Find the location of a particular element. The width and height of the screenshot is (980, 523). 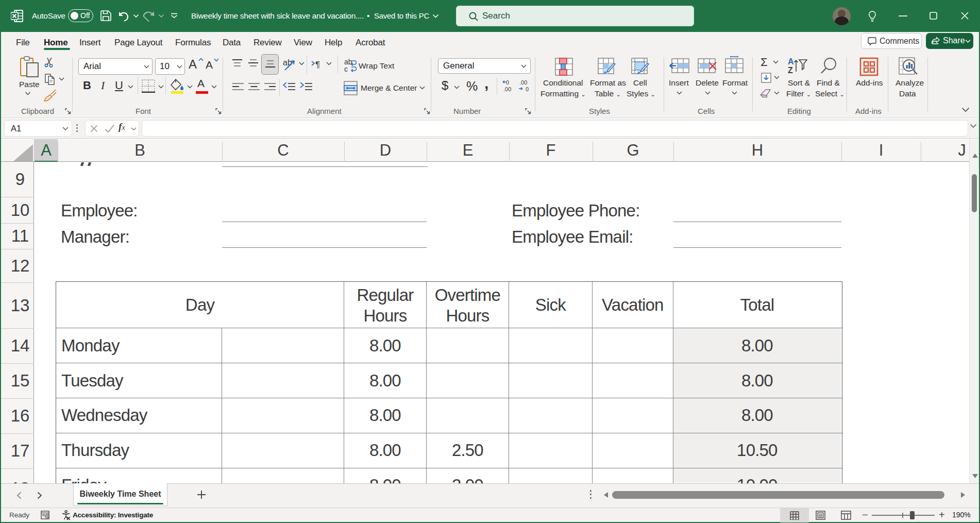

svg-text: Z is located at coordinates (790, 70).